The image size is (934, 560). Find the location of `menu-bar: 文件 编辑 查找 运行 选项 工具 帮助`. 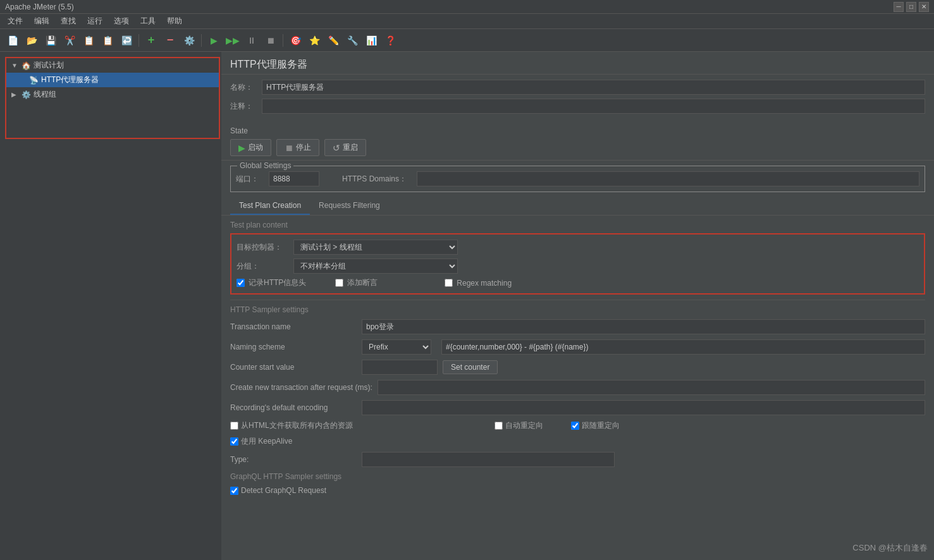

menu-bar: 文件 编辑 查找 运行 选项 工具 帮助 is located at coordinates (467, 21).